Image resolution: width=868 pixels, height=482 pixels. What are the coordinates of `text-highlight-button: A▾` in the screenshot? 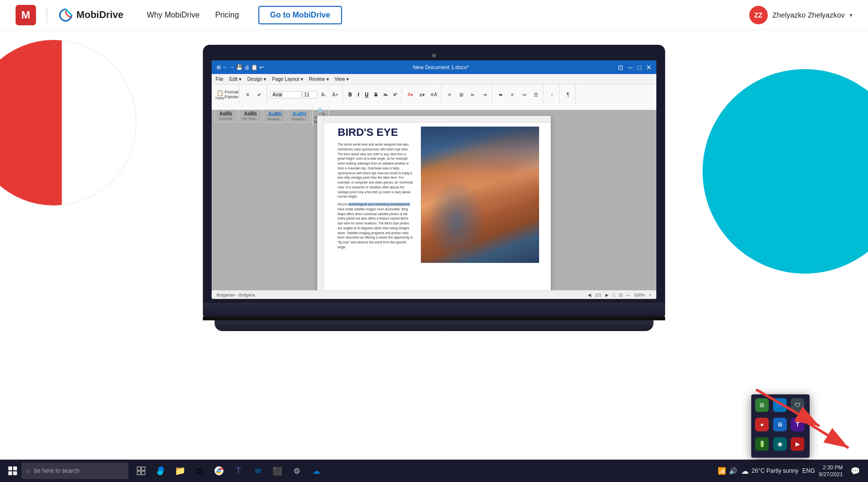 It's located at (410, 94).